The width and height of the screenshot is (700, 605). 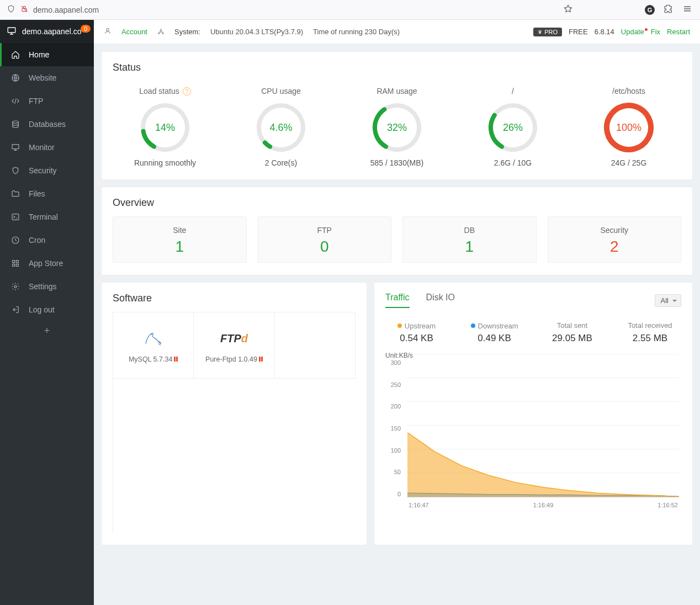 I want to click on overview-card-title: DB, so click(x=469, y=230).